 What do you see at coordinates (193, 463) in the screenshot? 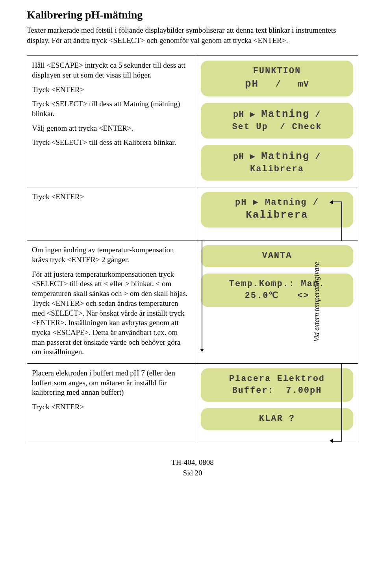
I see `footer-doc: TH-404, 0808` at bounding box center [193, 463].